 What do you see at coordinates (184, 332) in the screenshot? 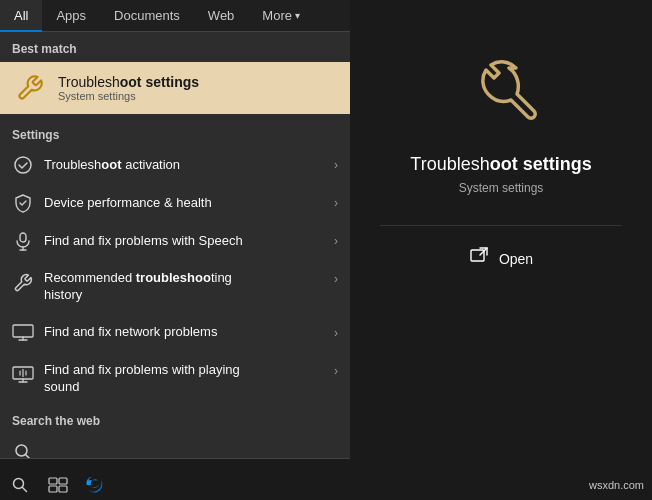
I see `list-item-text: Find and fix network problems` at bounding box center [184, 332].